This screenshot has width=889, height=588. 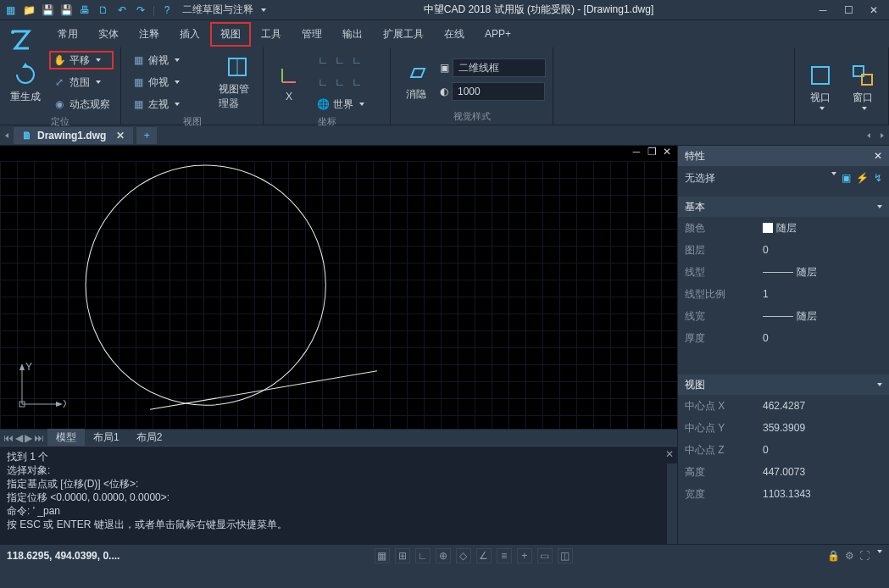 I want to click on lweight-toggle: ≡, so click(x=504, y=556).